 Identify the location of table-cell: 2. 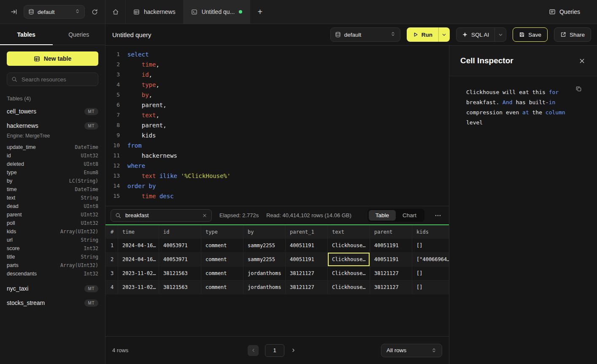
(112, 259).